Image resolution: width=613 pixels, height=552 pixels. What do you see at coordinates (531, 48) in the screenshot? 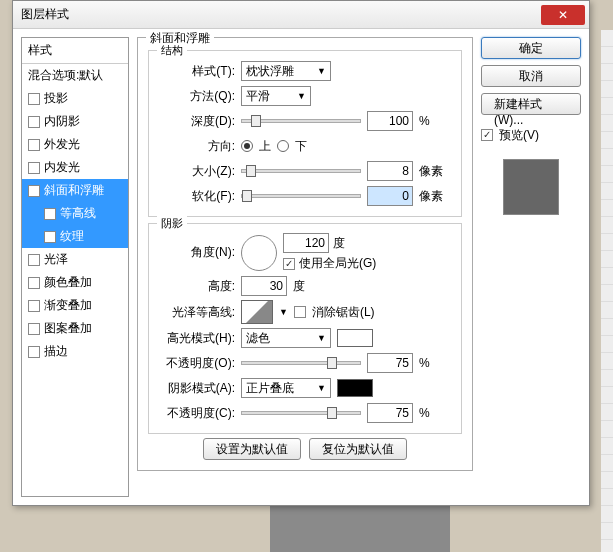
I see `ok-button: 确定` at bounding box center [531, 48].